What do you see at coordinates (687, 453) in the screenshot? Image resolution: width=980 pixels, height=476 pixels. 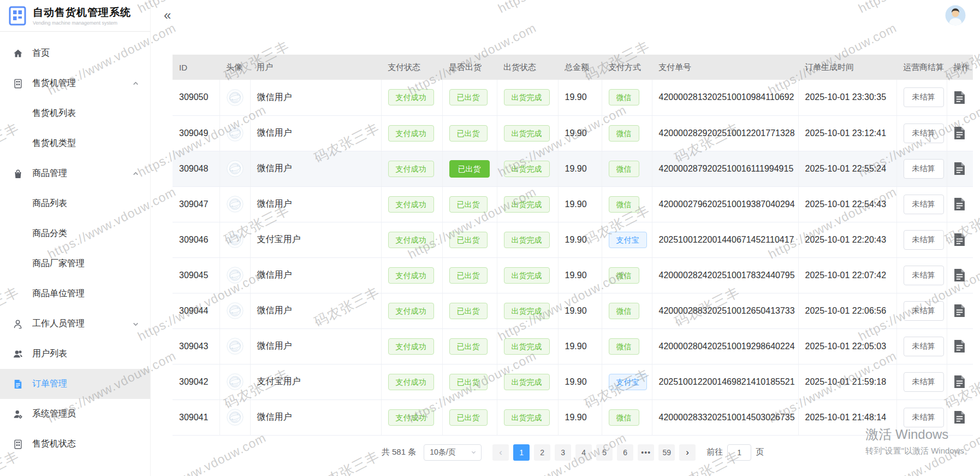 I see `next-page-button: ›` at bounding box center [687, 453].